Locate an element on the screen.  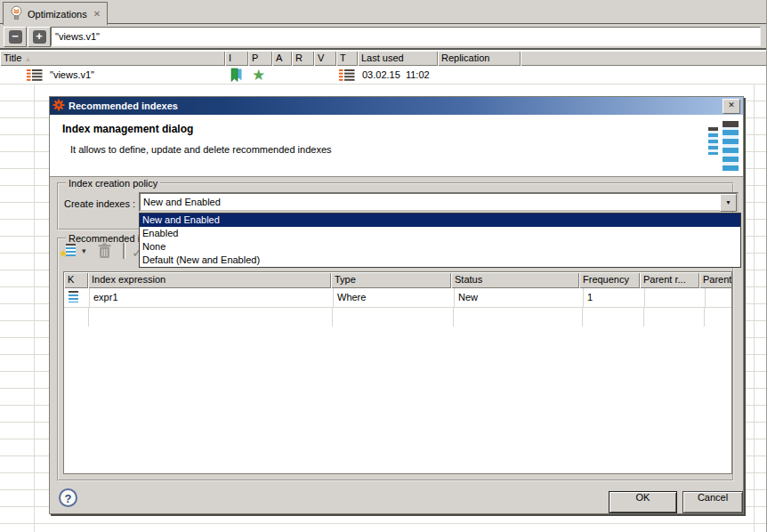
create-indexes-combo: New and Enabled ▼ is located at coordinates (439, 202).